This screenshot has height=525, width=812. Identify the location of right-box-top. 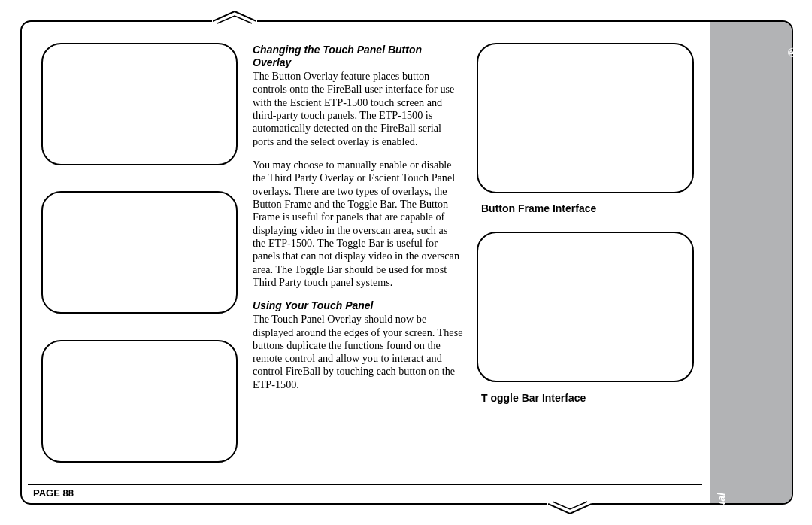
(585, 118).